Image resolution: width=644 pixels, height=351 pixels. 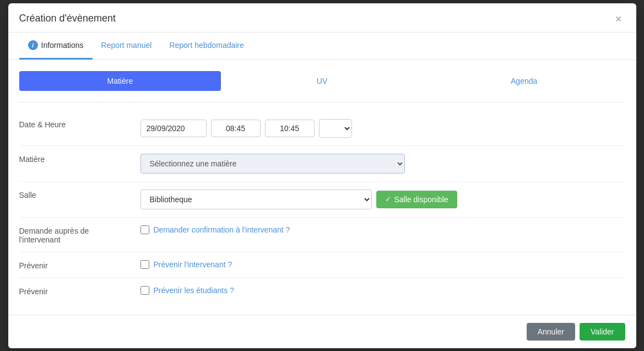 I want to click on section-divider, so click(x=322, y=102).